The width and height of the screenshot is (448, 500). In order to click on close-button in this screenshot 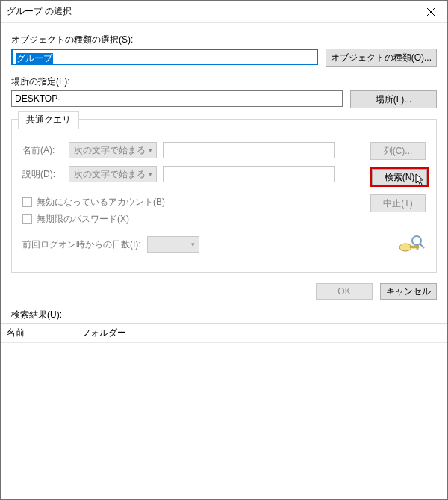, I will do `click(430, 12)`.